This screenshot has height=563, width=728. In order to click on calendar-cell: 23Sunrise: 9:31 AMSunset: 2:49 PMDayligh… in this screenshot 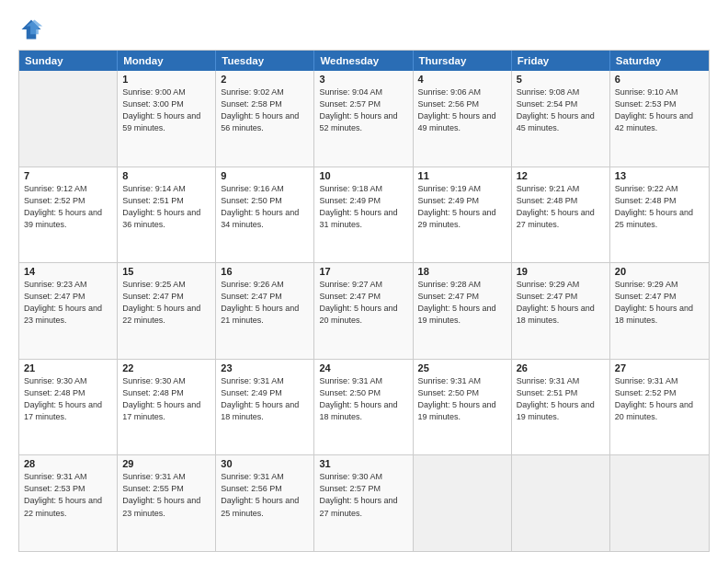, I will do `click(265, 408)`.